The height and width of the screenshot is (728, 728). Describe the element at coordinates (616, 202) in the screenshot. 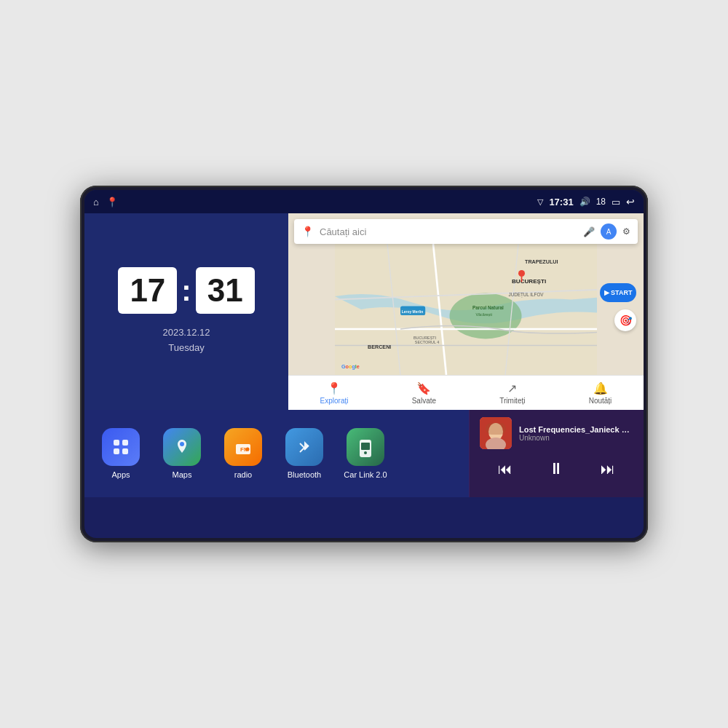

I see `battery-icon: ▭` at that location.